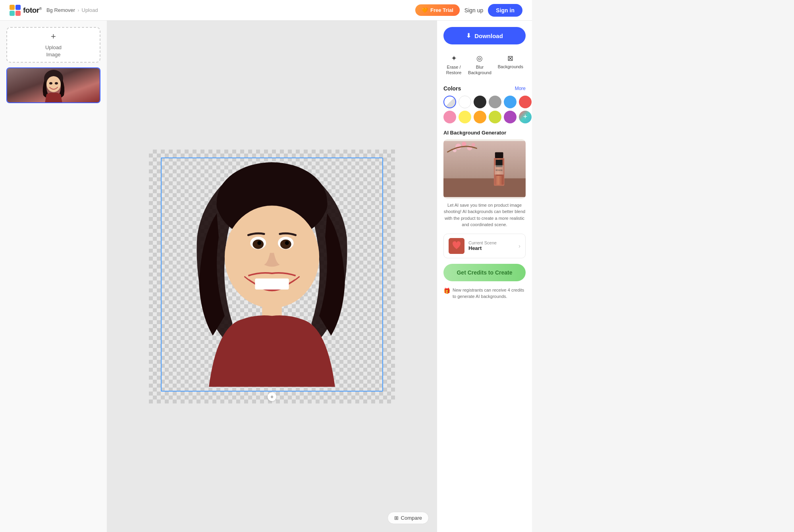 This screenshot has height=532, width=794. I want to click on blur-icon: ◎, so click(480, 58).